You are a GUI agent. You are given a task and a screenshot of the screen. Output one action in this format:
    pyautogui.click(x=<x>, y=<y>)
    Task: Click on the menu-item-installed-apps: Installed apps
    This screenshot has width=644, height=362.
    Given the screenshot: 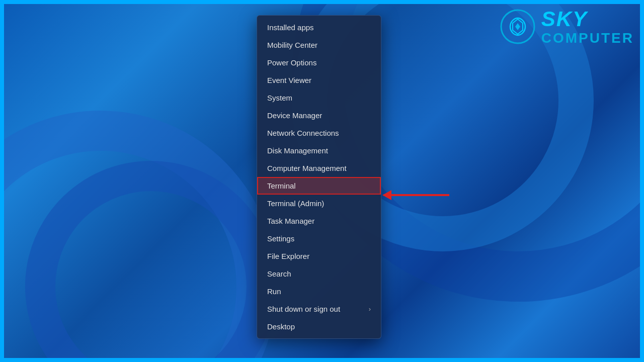 What is the action you would take?
    pyautogui.click(x=319, y=27)
    